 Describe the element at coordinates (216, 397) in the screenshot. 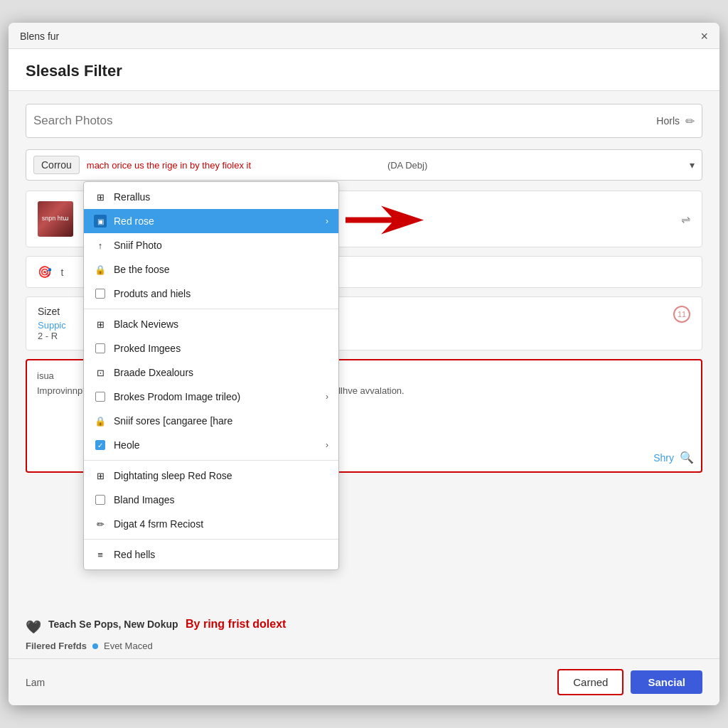

I see `menu-item-brokes-label: Brokes Prodom Image trileo)` at that location.